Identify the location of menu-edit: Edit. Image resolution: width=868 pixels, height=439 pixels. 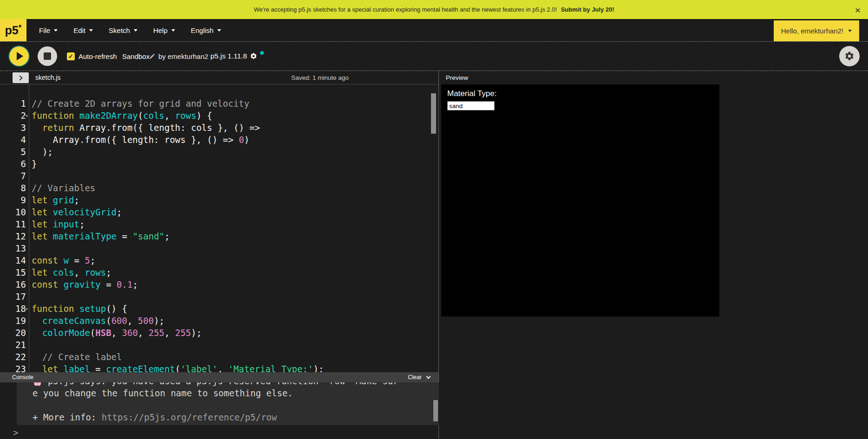
(83, 31).